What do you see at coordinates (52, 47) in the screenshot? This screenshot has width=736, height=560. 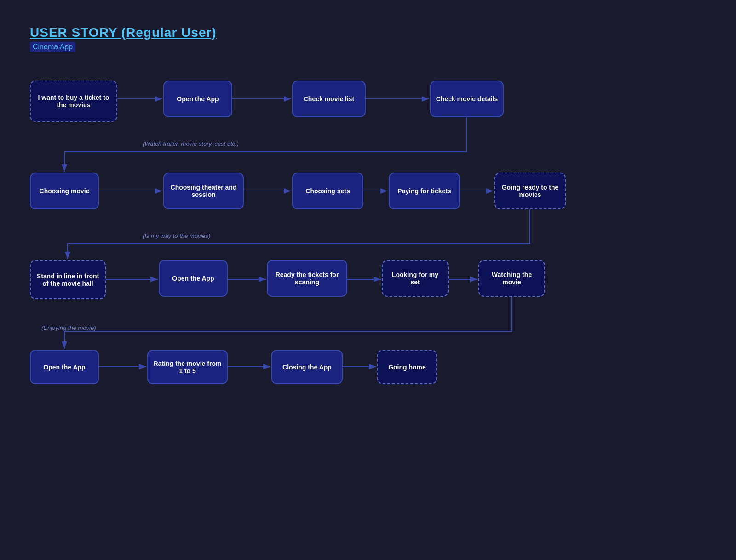 I see `sub-title: Cinema App` at bounding box center [52, 47].